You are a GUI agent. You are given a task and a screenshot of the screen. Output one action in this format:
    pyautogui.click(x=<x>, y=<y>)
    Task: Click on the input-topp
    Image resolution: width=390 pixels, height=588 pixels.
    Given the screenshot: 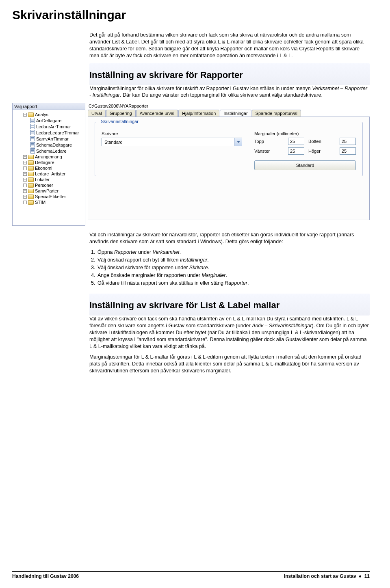 What is the action you would take?
    pyautogui.click(x=296, y=141)
    